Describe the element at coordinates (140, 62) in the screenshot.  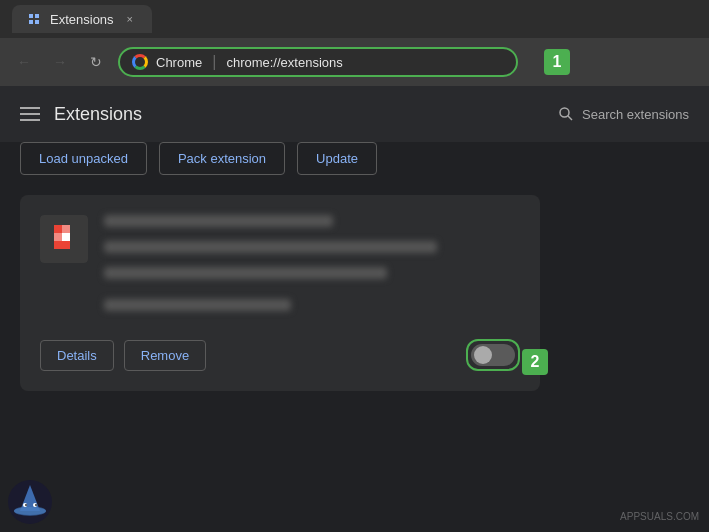
I see `chrome-logo-icon` at that location.